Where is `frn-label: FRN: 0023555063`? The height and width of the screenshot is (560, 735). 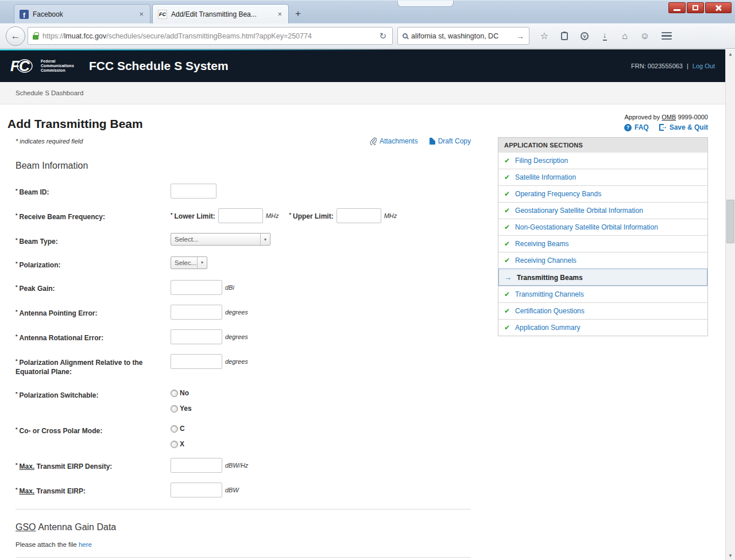
frn-label: FRN: 0023555063 is located at coordinates (657, 66).